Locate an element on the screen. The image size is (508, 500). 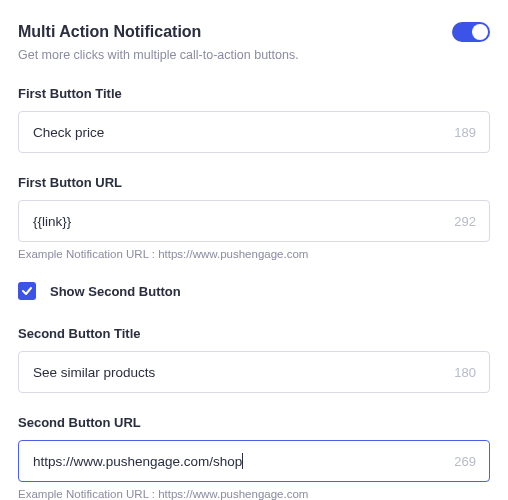
text-caret is located at coordinates (242, 461).